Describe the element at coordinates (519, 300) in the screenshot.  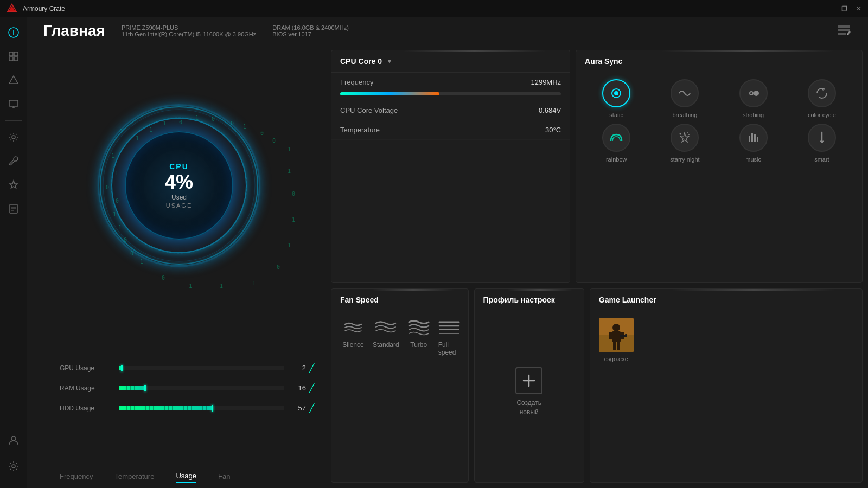
I see `profile-title: Профиль настроек` at that location.